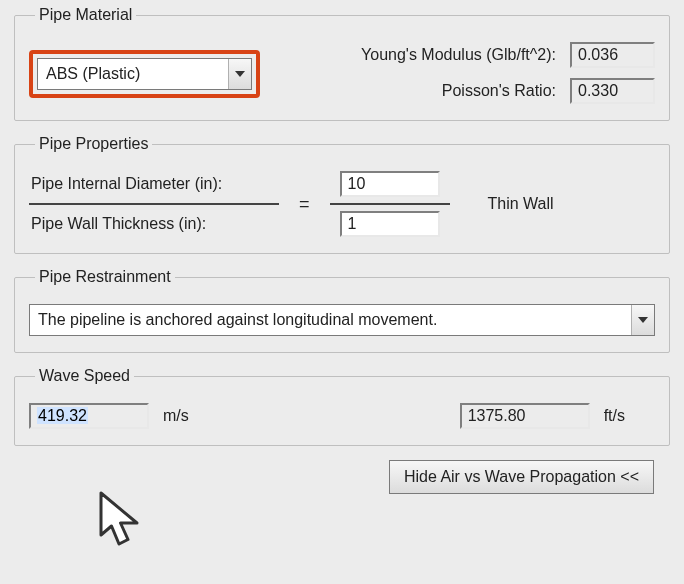 The height and width of the screenshot is (584, 684). I want to click on pipe-restrainment-legend: Pipe Restrainment, so click(105, 277).